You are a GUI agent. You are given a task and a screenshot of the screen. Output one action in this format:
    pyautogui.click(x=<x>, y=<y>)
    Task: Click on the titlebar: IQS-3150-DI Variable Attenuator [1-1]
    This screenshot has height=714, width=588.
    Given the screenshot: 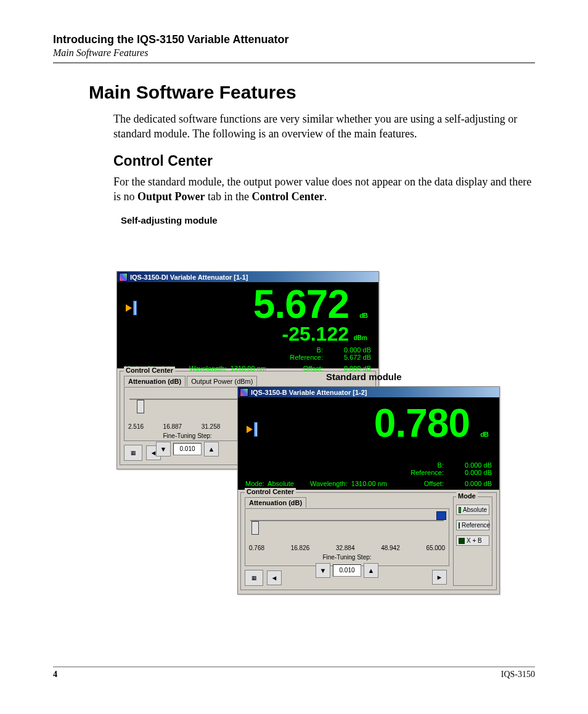 What is the action you would take?
    pyautogui.click(x=248, y=277)
    